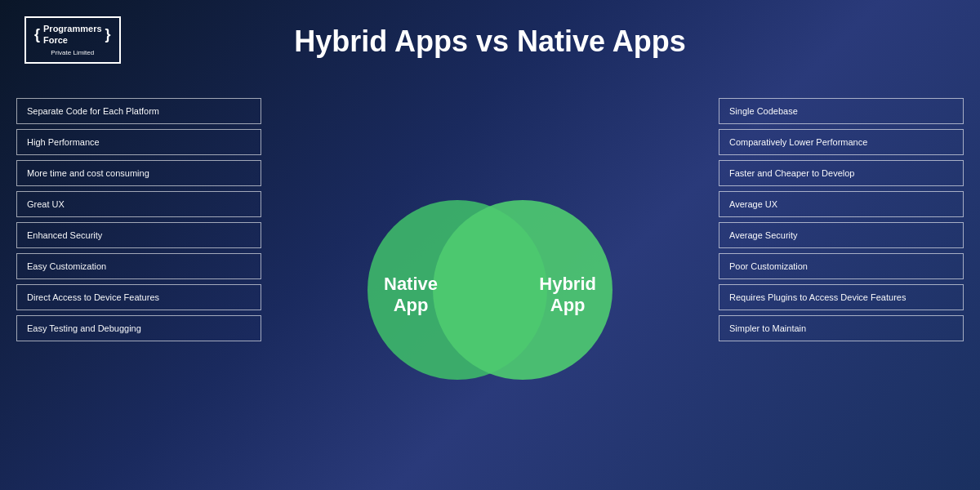 This screenshot has width=980, height=490. I want to click on native-feature-item: Enhanced Security, so click(139, 235).